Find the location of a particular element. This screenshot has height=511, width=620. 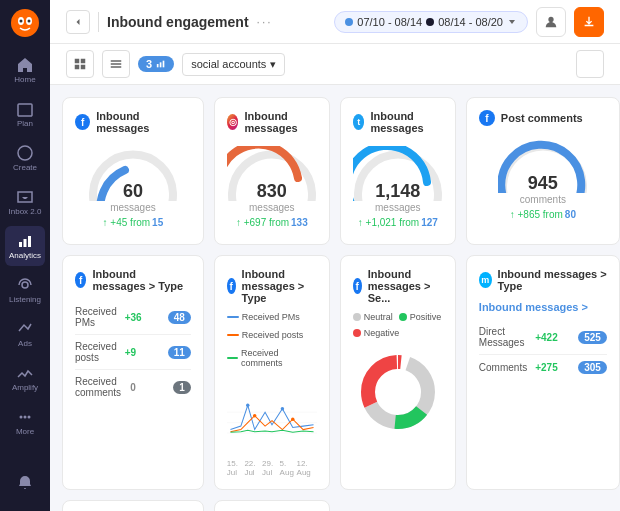

sidebar-item-more: More is located at coordinates (25, 422).